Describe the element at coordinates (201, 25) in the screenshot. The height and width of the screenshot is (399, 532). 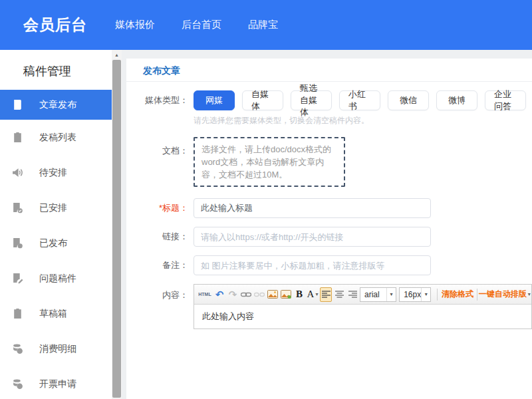
I see `nav-link-backend-home: 后台首页` at that location.